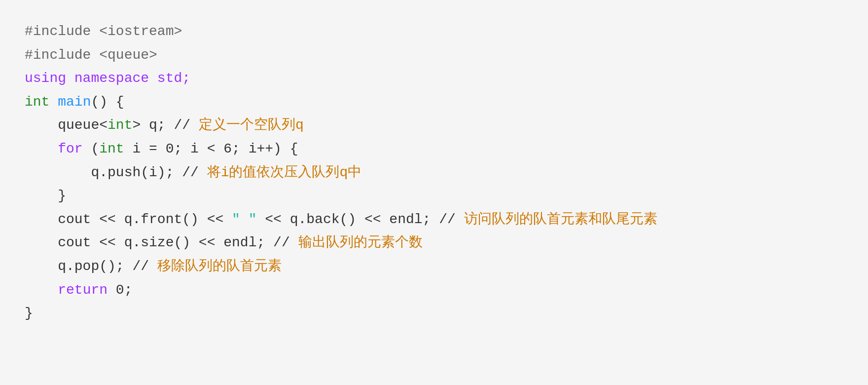  I want to click on code-token: return, so click(83, 290).